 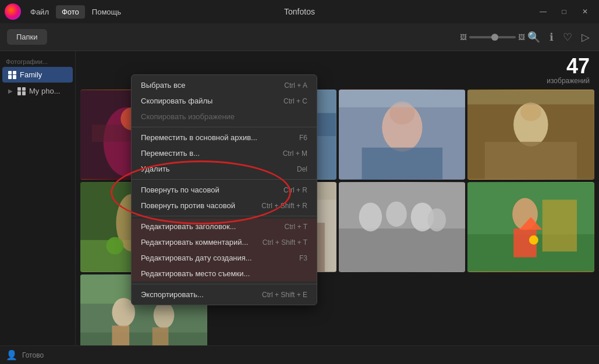 I want to click on photo-count-label: изображений, so click(x=568, y=81).